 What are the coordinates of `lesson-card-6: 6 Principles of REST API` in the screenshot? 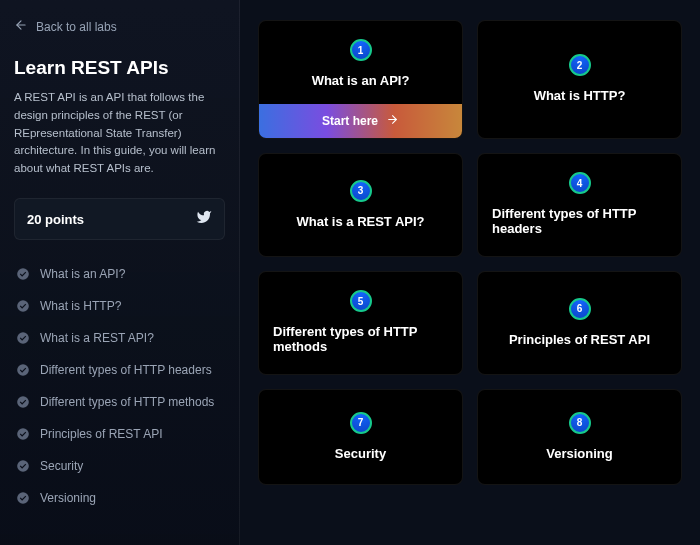 It's located at (580, 323).